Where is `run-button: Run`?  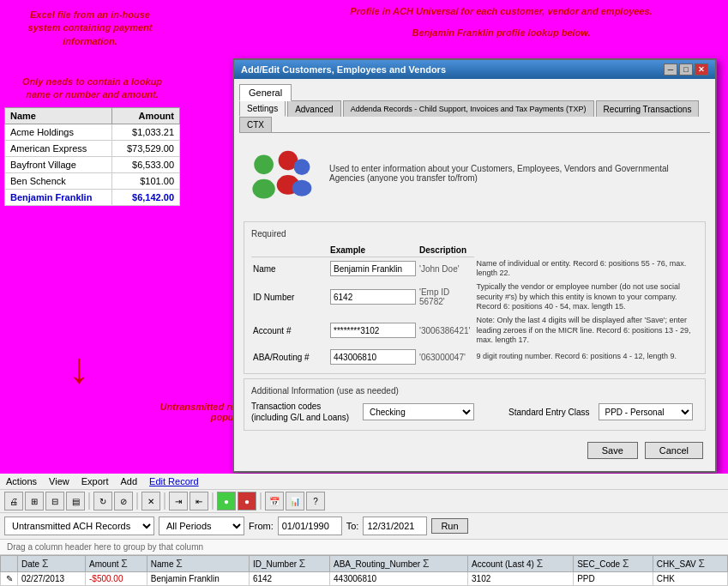 run-button: Run is located at coordinates (449, 526).